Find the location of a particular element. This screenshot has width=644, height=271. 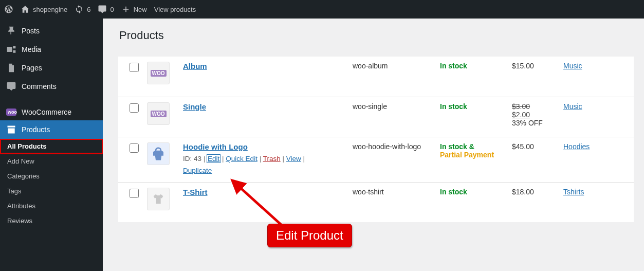

sidebar-item-label: Comments is located at coordinates (39, 86).